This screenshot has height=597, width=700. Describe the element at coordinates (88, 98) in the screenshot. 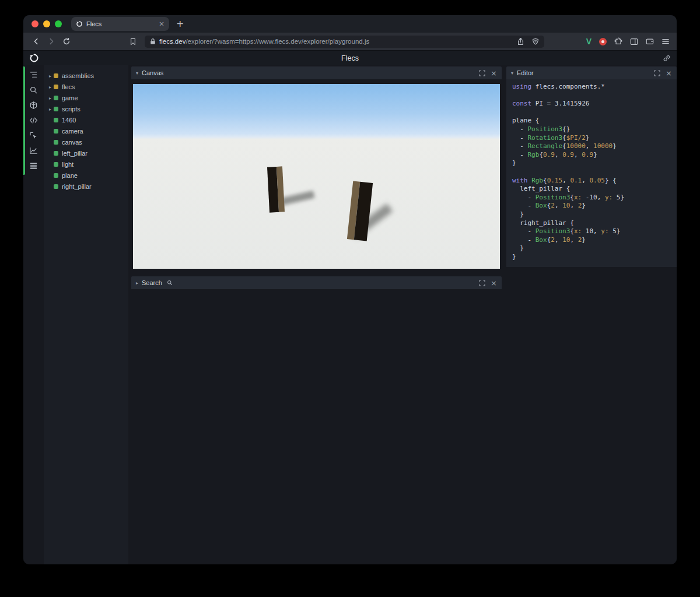

I see `tree-item-game: ▸game` at that location.